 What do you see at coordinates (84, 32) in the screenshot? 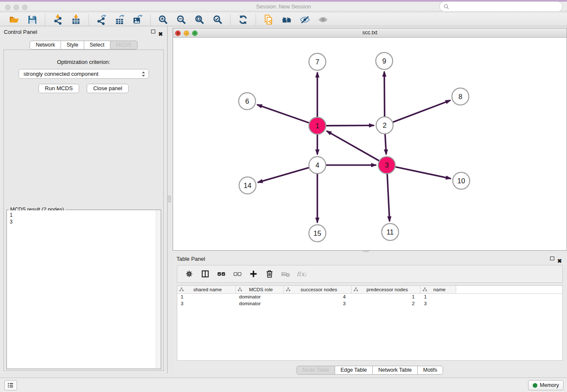
I see `control-panel-header: Control Panel ✖` at bounding box center [84, 32].